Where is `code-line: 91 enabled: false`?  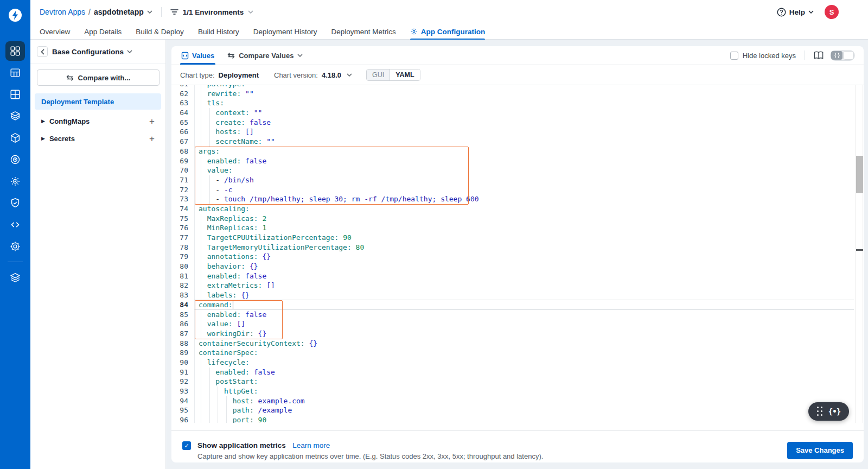
code-line: 91 enabled: false is located at coordinates (518, 372).